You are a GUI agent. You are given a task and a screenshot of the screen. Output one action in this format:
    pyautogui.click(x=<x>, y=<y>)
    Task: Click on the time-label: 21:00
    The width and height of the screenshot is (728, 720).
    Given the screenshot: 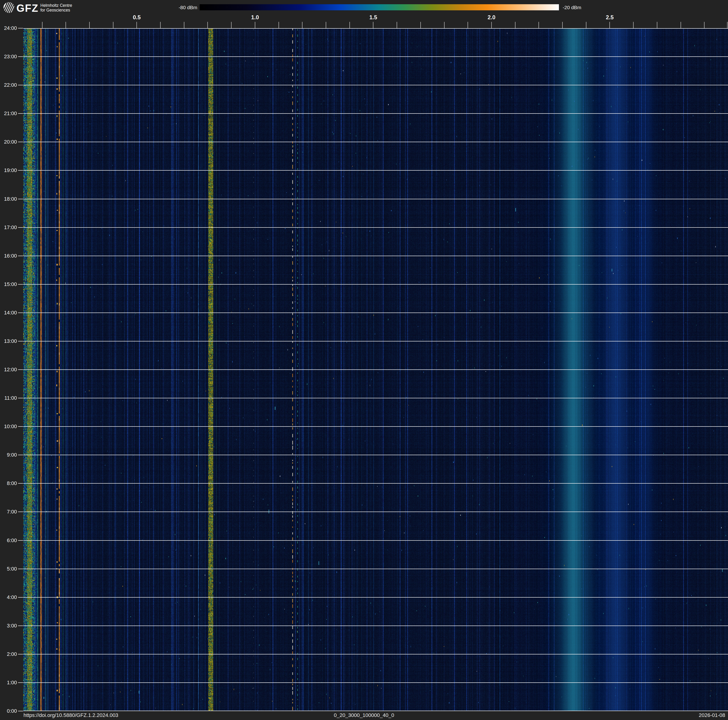 What is the action you would take?
    pyautogui.click(x=8, y=113)
    